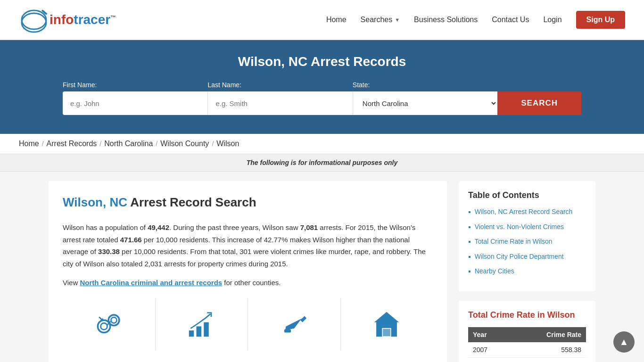  Describe the element at coordinates (158, 227) in the screenshot. I see `population: 49,442` at that location.